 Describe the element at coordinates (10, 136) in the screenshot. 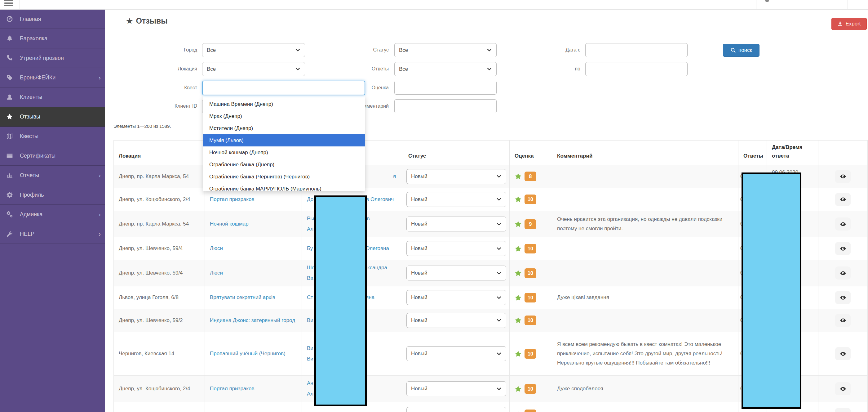

I see `map-icon` at that location.